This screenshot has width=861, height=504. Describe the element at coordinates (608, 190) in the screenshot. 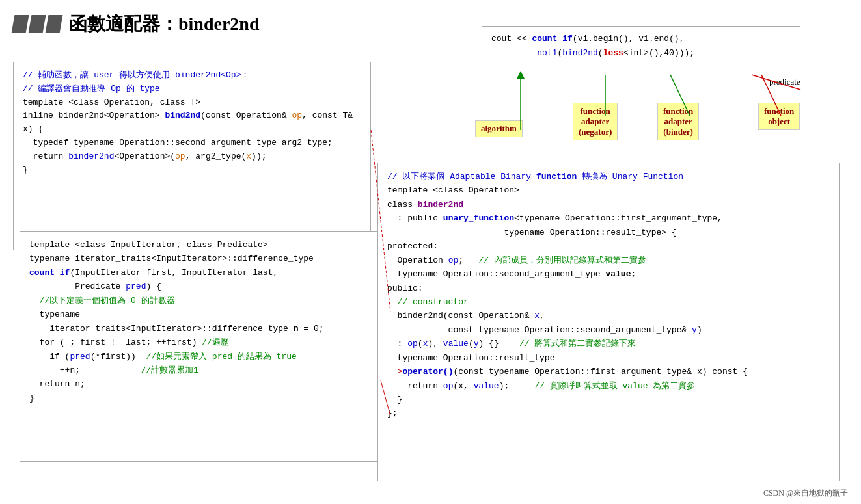

I see `r-line1: template <class Operation>` at that location.